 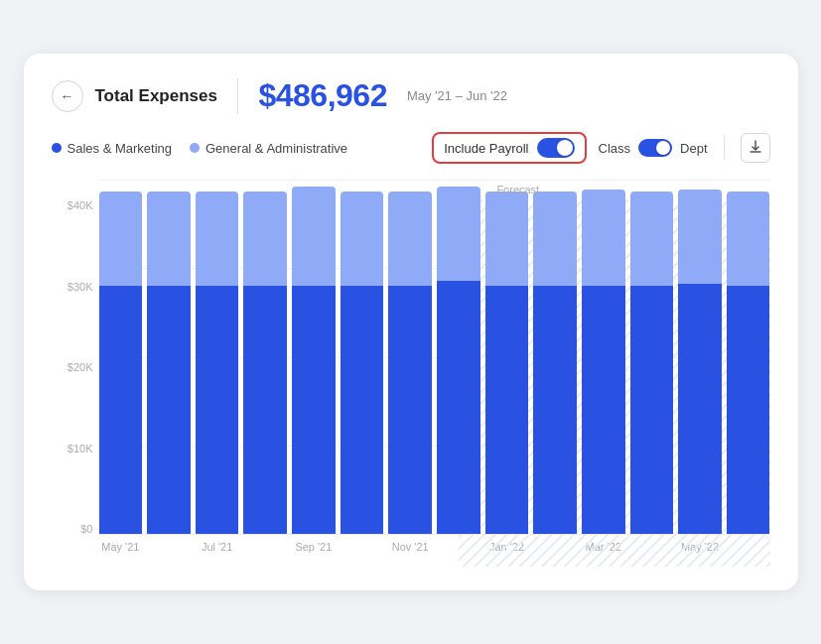 What do you see at coordinates (80, 205) in the screenshot?
I see `y-label-40k: $40K` at bounding box center [80, 205].